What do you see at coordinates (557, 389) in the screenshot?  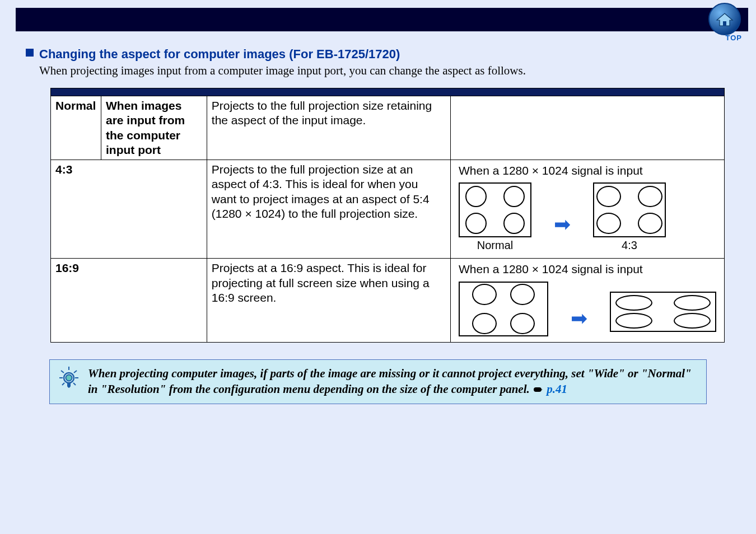 I see `page-reference-link: p.41` at bounding box center [557, 389].